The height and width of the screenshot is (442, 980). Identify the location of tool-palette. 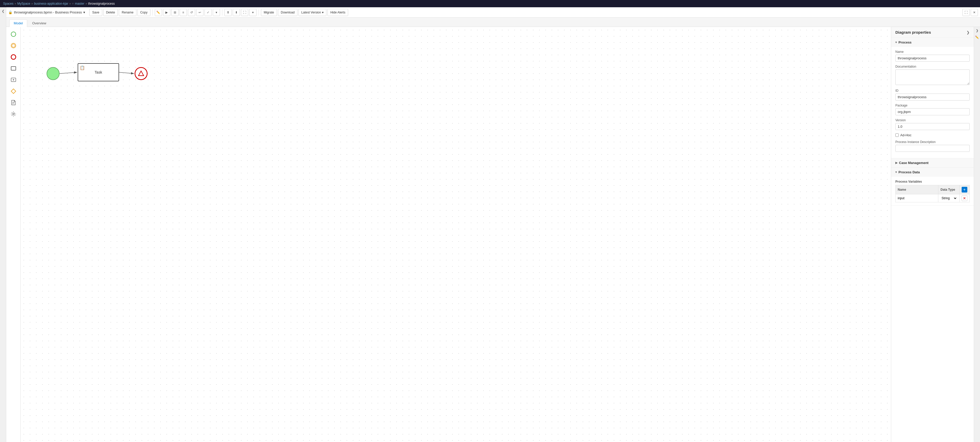
(13, 235).